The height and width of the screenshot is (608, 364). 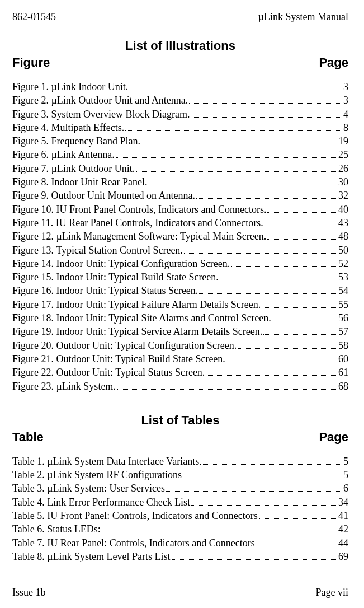 I want to click on tables-title: List of Tables, so click(x=180, y=420).